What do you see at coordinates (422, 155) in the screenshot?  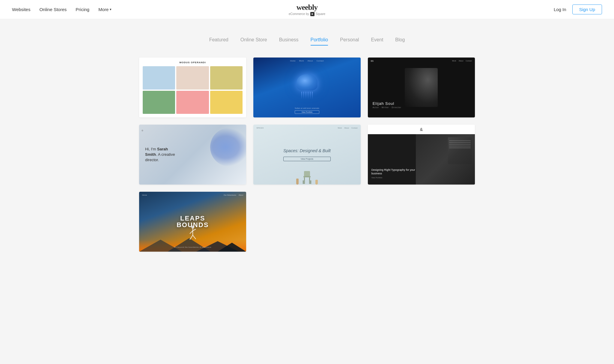 I see `card-6-thumbnail: & HomeWorkAboutContact` at bounding box center [422, 155].